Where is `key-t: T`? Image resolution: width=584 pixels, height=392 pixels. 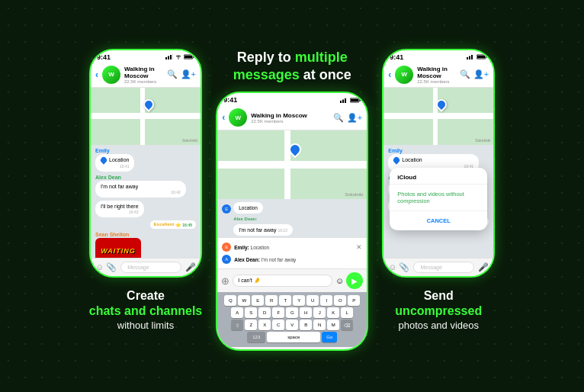
key-t: T is located at coordinates (285, 300).